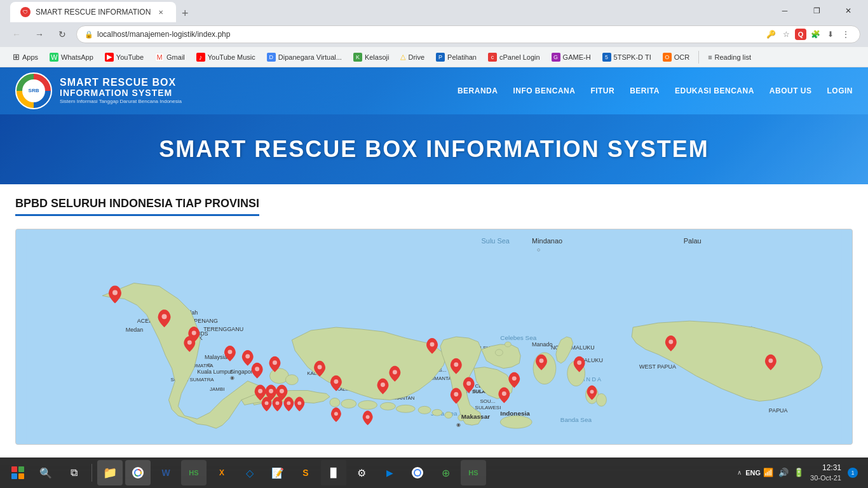  I want to click on nav-fitur: FITUR, so click(602, 91).